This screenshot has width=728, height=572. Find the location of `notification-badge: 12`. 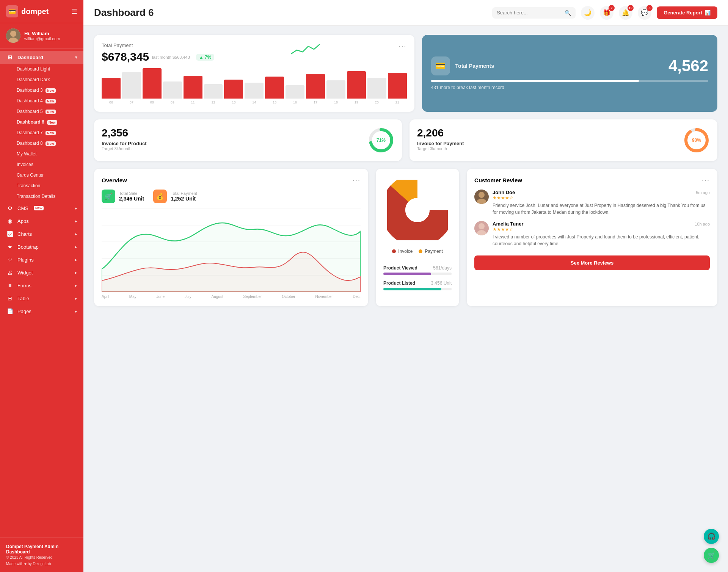

notification-badge: 12 is located at coordinates (631, 8).